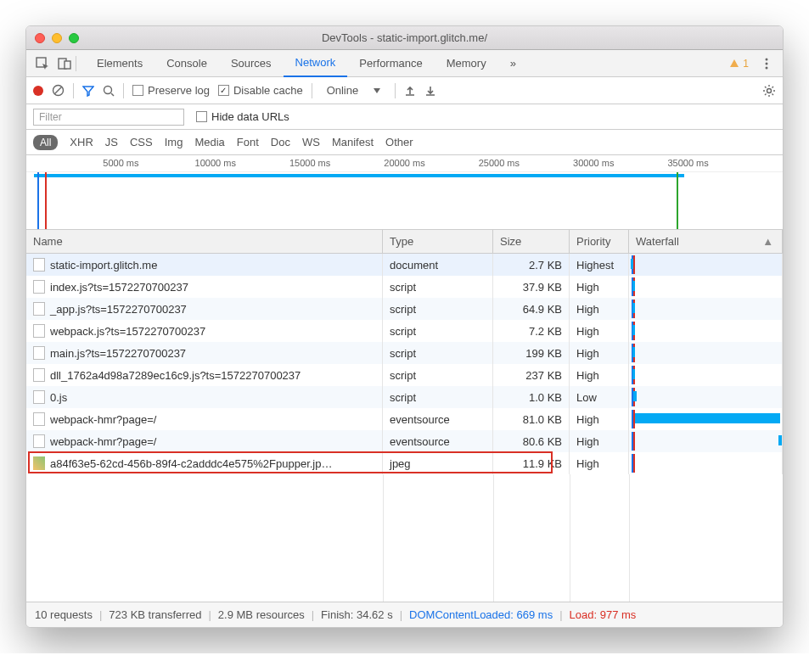 This screenshot has width=809, height=672. Describe the element at coordinates (603, 614) in the screenshot. I see `status-load: Load: 977 ms` at that location.